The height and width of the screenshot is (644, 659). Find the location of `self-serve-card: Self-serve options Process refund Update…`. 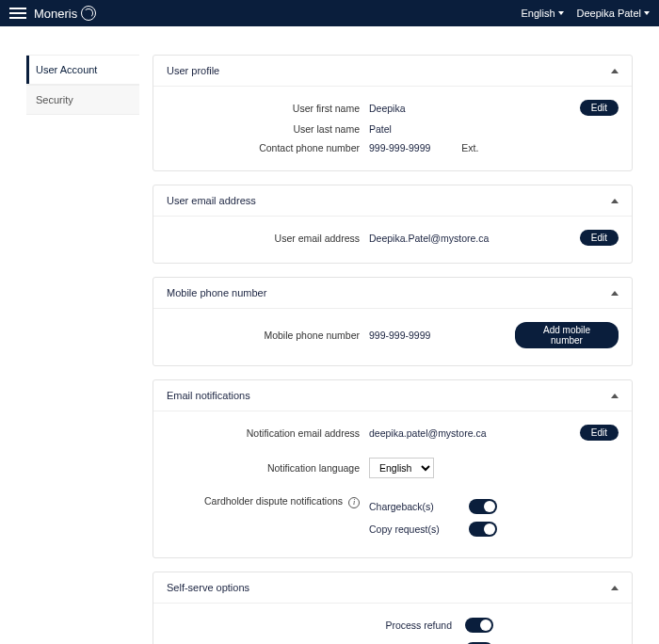

self-serve-card: Self-serve options Process refund Update… is located at coordinates (393, 608).